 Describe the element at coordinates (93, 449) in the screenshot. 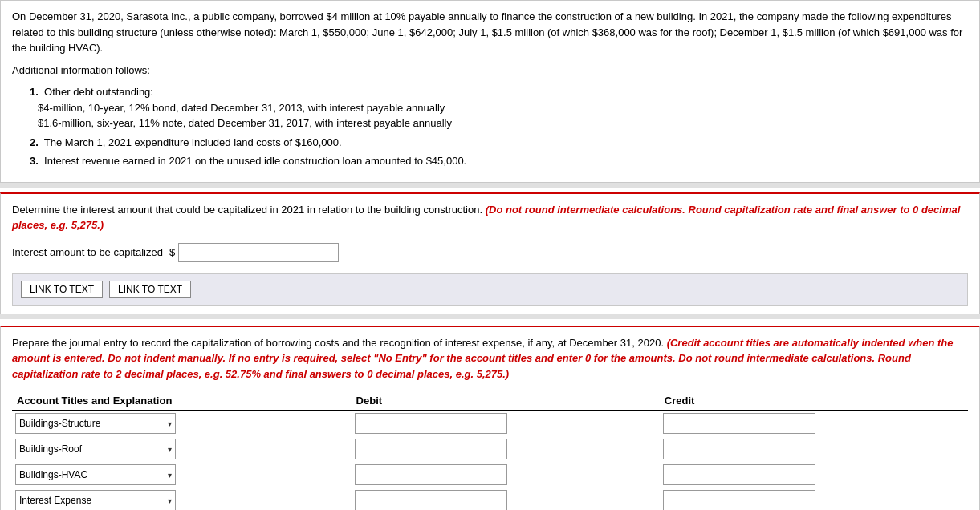

I see `account-select-1: Buildings-Roof` at that location.